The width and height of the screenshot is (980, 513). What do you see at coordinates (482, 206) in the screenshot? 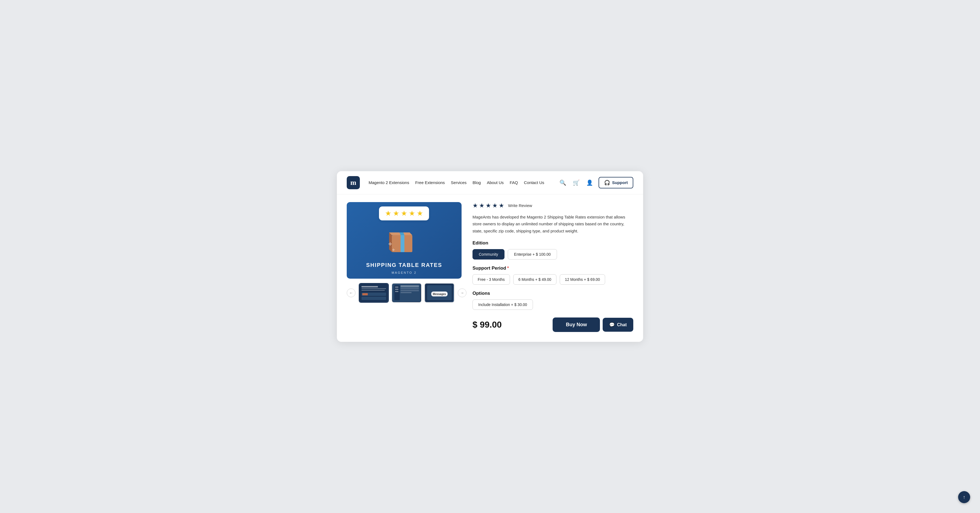
I see `rating-star-2: ★` at bounding box center [482, 206].